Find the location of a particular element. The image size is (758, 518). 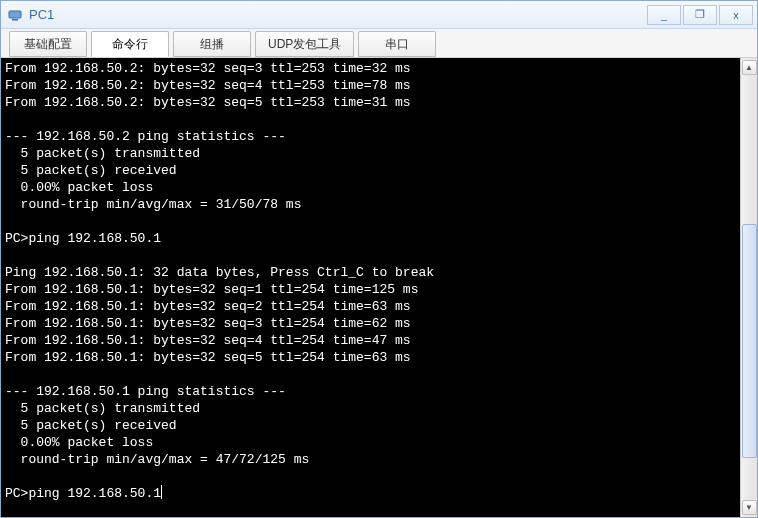

chevron-up-icon: ▲ is located at coordinates (749, 68).